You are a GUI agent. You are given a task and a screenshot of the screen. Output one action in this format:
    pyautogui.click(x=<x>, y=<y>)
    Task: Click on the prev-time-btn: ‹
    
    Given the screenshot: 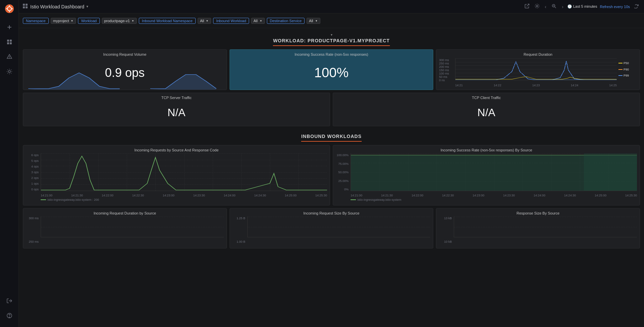 What is the action you would take?
    pyautogui.click(x=546, y=7)
    